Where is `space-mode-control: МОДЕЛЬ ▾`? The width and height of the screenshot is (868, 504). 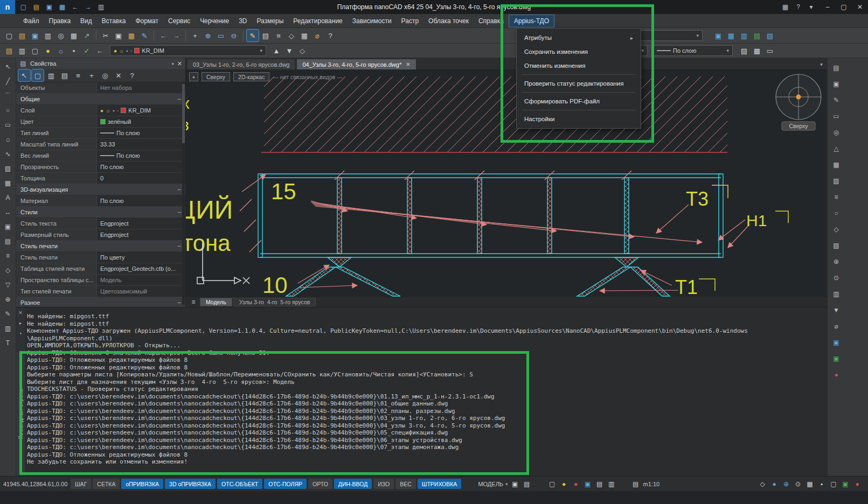 space-mode-control: МОДЕЛЬ ▾ is located at coordinates (492, 484).